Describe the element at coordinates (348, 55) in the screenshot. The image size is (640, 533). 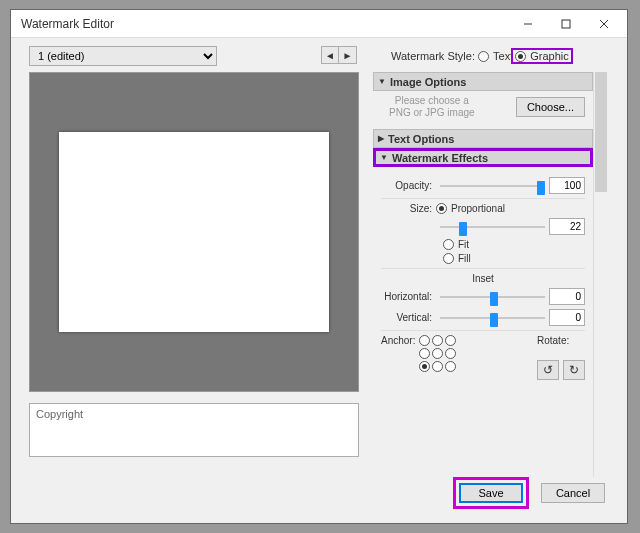
I see `next-button: ►` at that location.